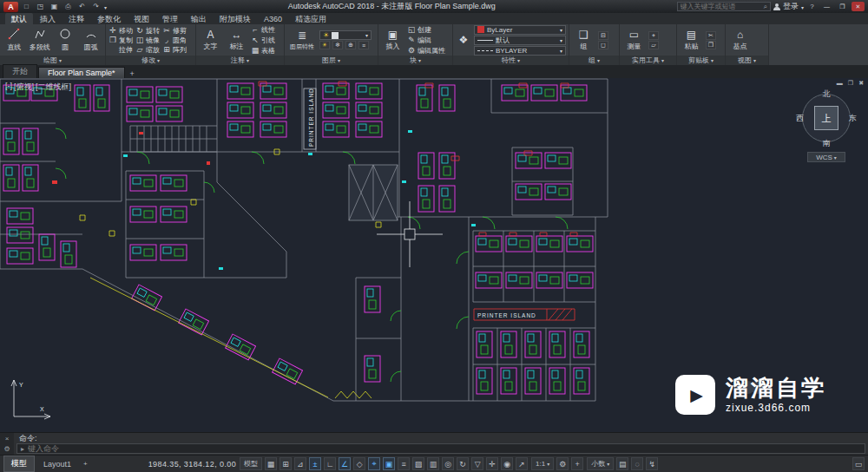  What do you see at coordinates (148, 50) in the screenshot?
I see `tool-scale: ▱缩放` at bounding box center [148, 50].